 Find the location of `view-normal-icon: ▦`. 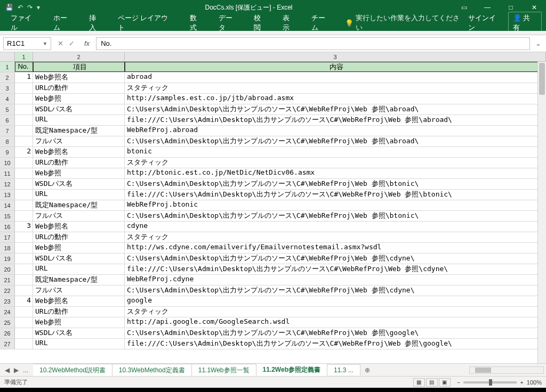

view-normal-icon: ▦ is located at coordinates (419, 382).